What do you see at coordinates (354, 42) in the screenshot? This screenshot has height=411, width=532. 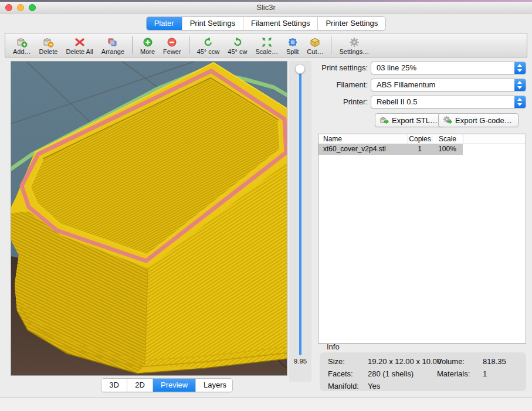 I see `settings-gear-icon` at bounding box center [354, 42].